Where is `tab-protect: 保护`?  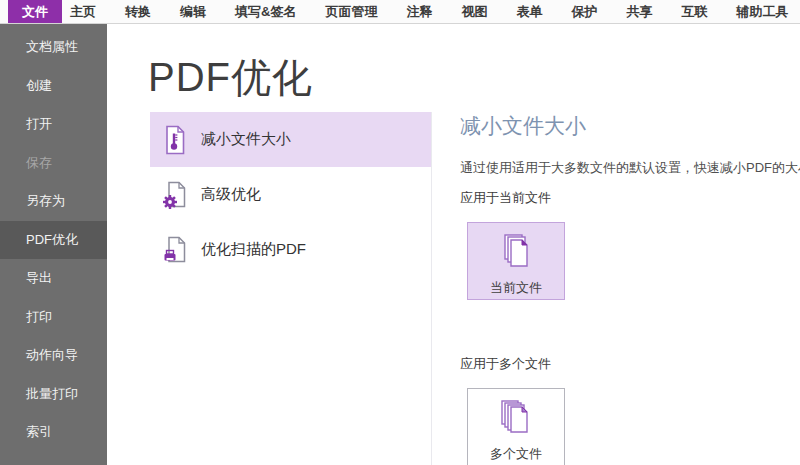
tab-protect: 保护 is located at coordinates (584, 12).